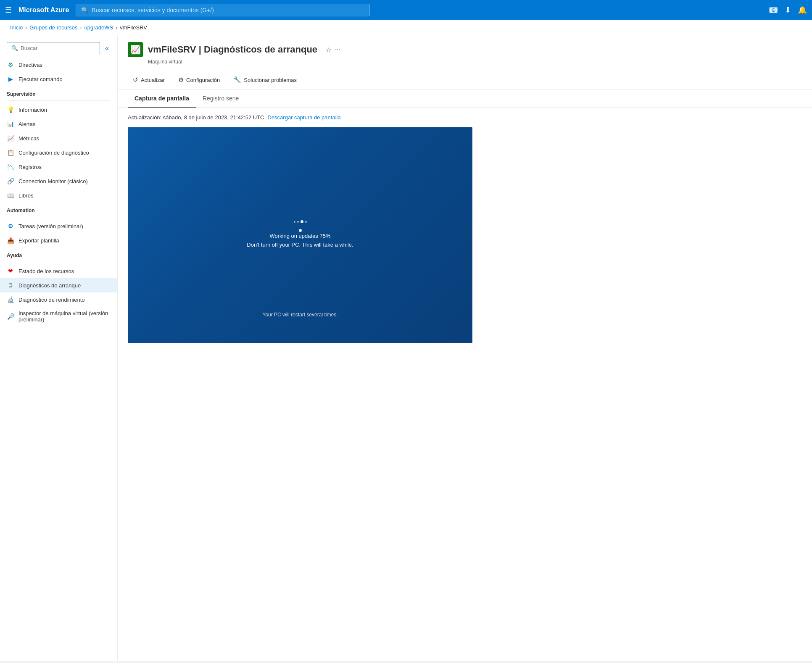  Describe the element at coordinates (59, 153) in the screenshot. I see `sidebar-item-configuracion-diagnostico: 📋 Configuración de diagnóstico` at that location.